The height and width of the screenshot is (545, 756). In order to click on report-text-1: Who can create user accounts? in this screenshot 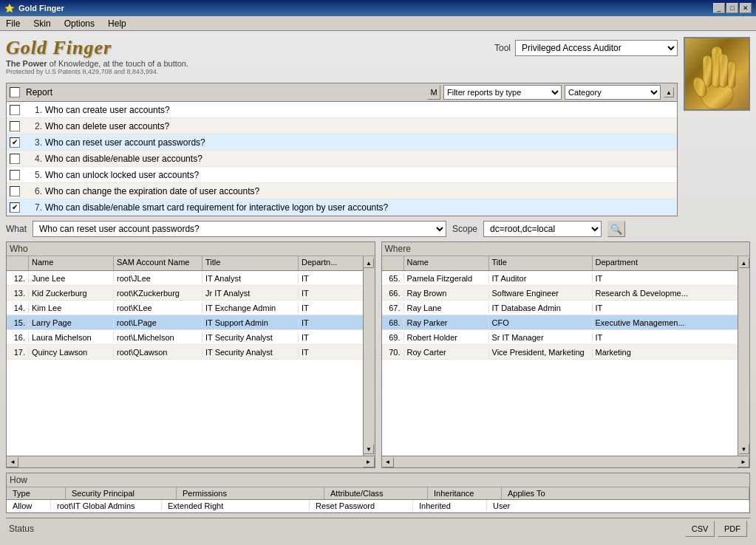, I will do `click(359, 110)`.